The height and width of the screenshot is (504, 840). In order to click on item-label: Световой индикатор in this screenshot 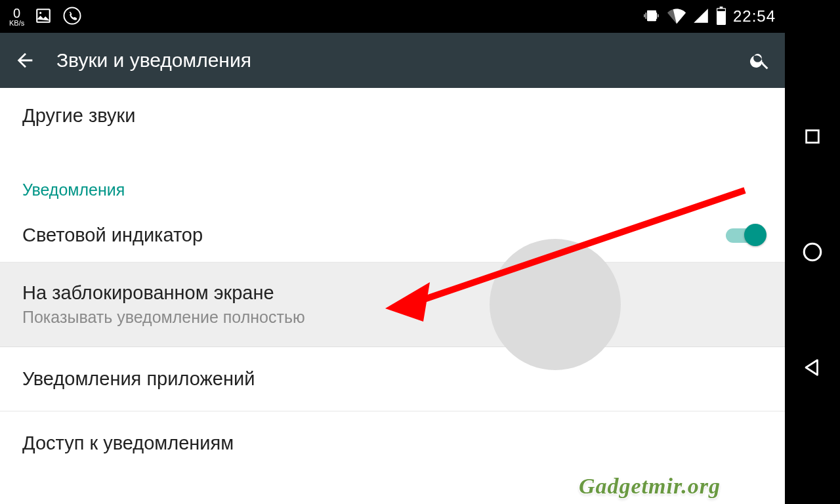, I will do `click(113, 235)`.